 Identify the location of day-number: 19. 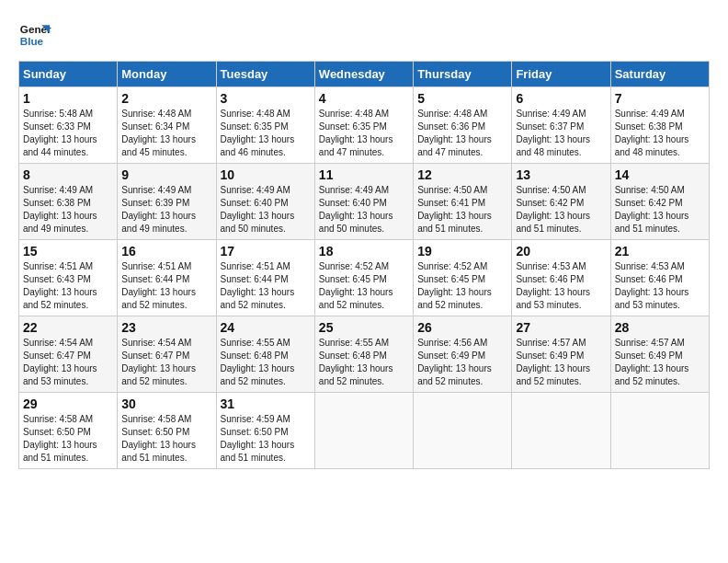
(462, 251).